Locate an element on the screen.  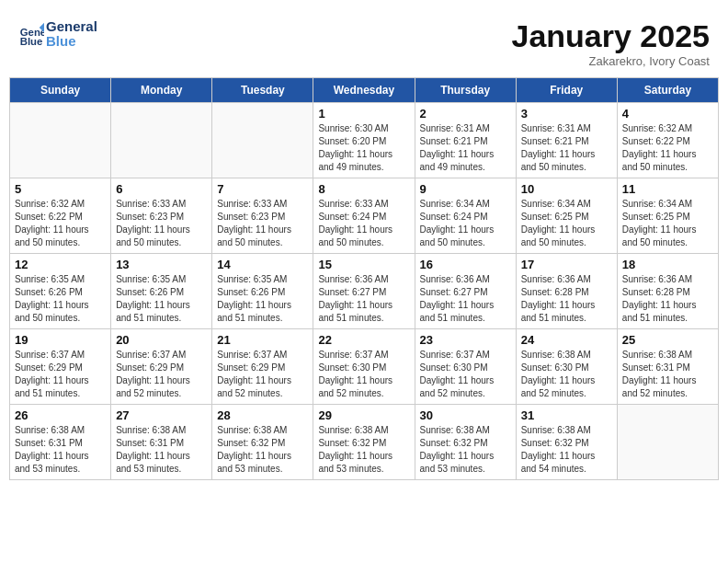
day-number: 23 is located at coordinates (465, 340).